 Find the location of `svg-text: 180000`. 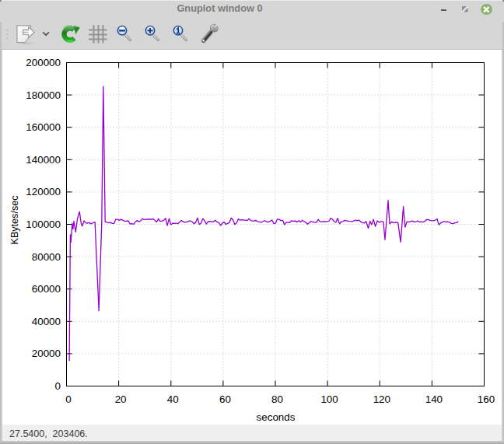

svg-text: 180000 is located at coordinates (44, 95).